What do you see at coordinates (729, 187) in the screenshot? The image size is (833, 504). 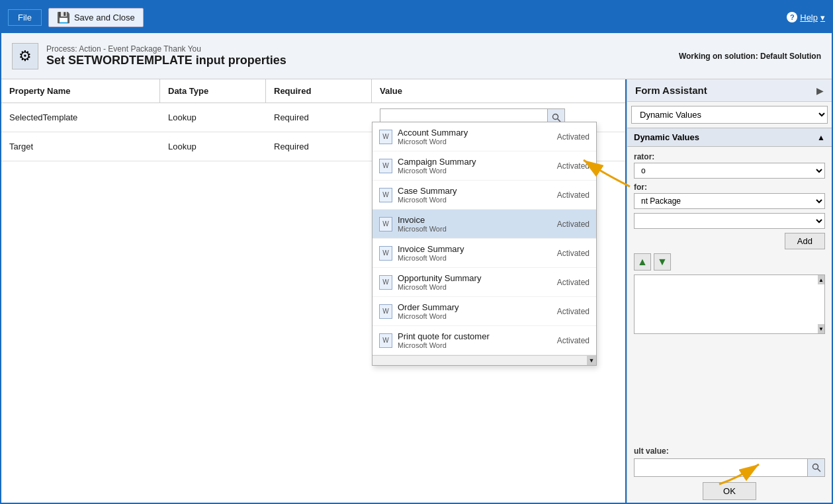 I see `for-label: for:` at bounding box center [729, 187].